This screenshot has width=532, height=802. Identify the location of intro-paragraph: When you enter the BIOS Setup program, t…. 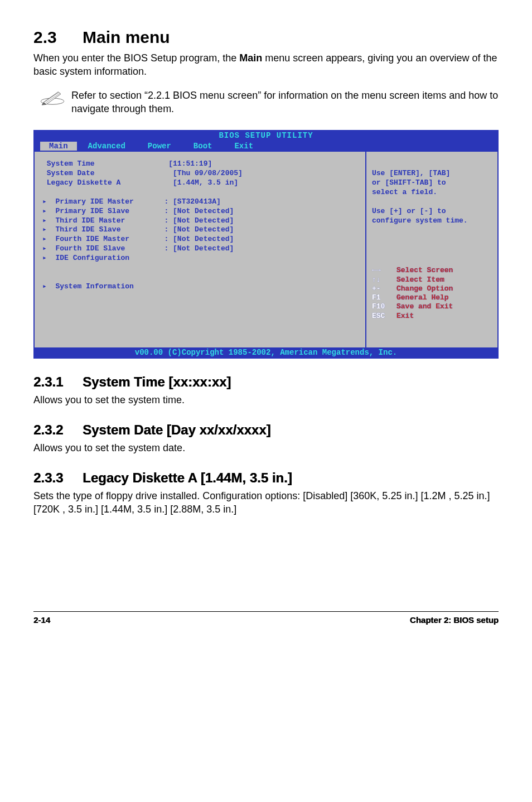
(266, 65).